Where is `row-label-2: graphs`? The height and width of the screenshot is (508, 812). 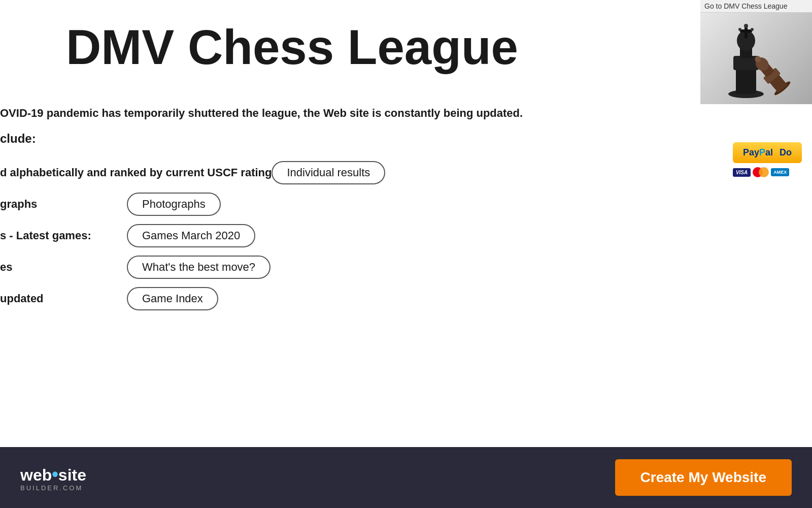
row-label-2: graphs is located at coordinates (63, 204).